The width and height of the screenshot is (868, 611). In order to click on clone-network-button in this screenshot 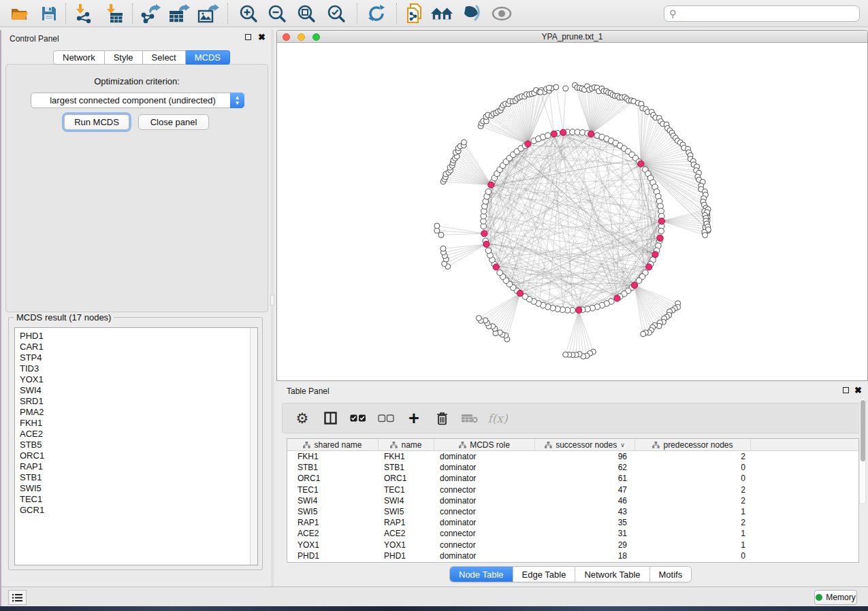, I will do `click(415, 14)`.